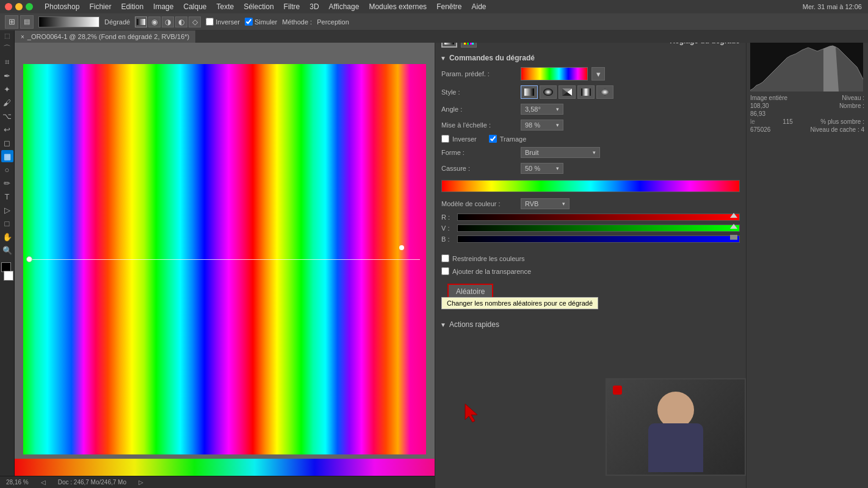 This screenshot has width=868, height=488. What do you see at coordinates (195, 22) in the screenshot?
I see `gradient-diamond-btn: ◇` at bounding box center [195, 22].